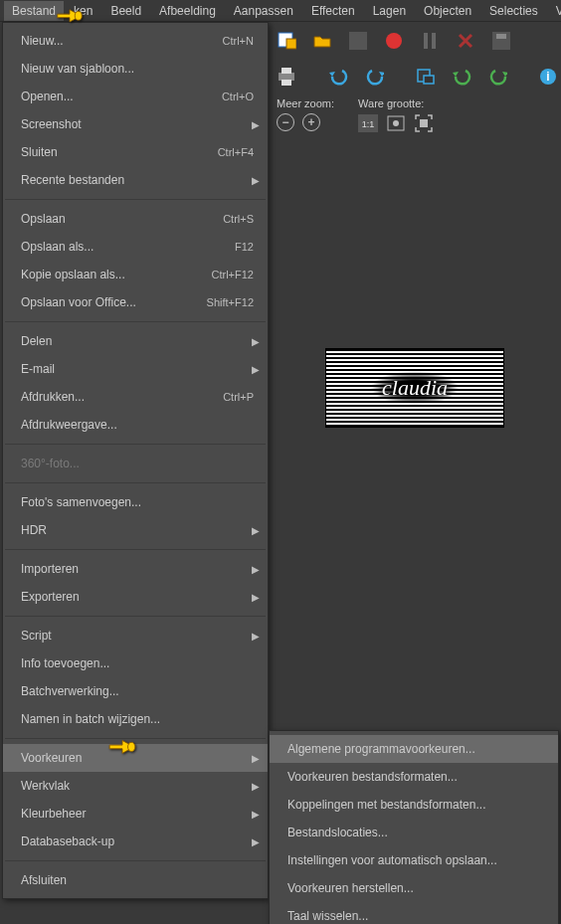  I want to click on menu-item: OpslaanCtrl+S, so click(135, 219).